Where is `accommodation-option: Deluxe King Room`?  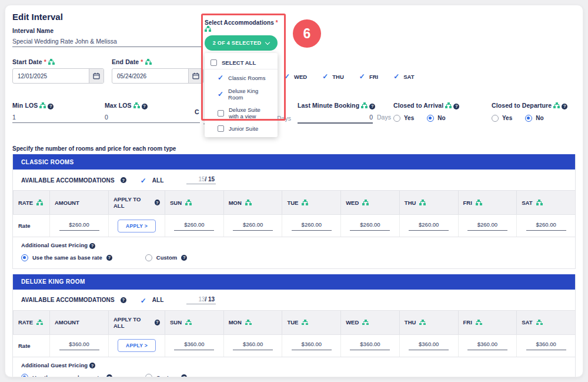 accommodation-option: Deluxe King Room is located at coordinates (241, 94).